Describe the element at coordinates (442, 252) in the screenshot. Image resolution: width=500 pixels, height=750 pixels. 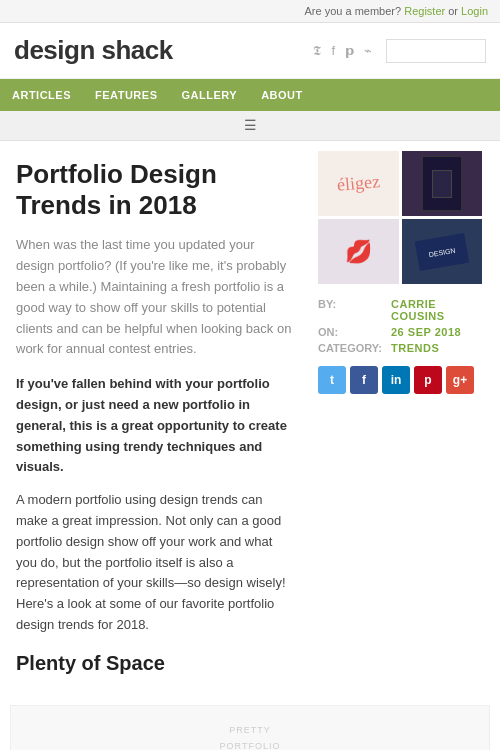
I see `sidebar-img-4: DESIGN` at that location.